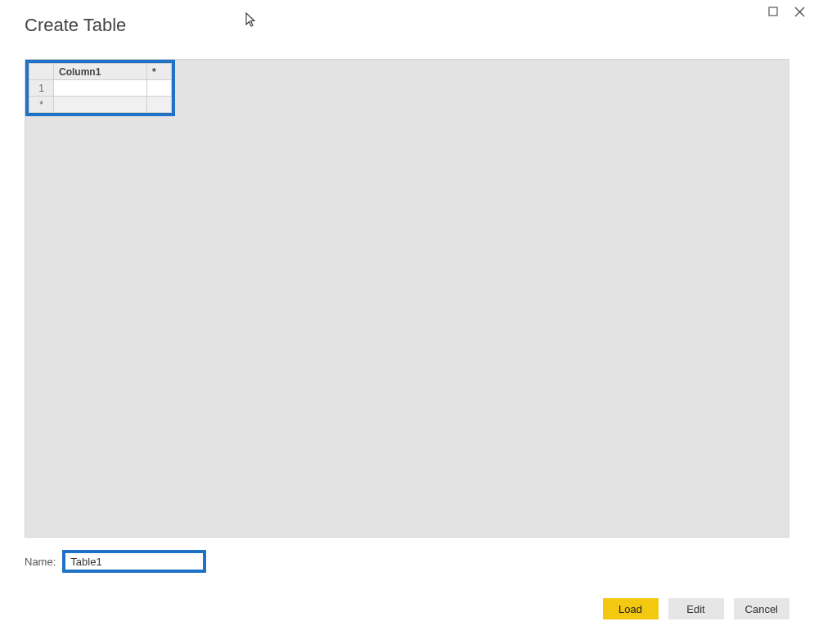 This screenshot has height=644, width=814. I want to click on name-input-wrapper, so click(134, 561).